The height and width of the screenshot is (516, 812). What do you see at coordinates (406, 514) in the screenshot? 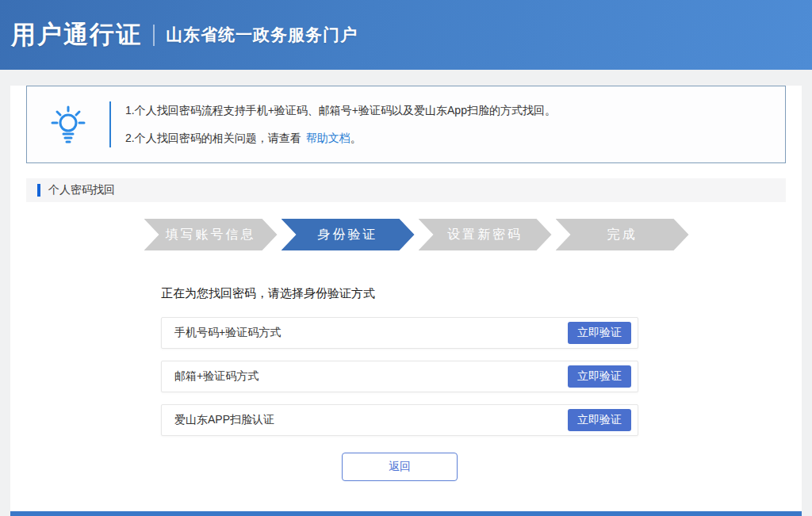
I see `footer-bar` at bounding box center [406, 514].